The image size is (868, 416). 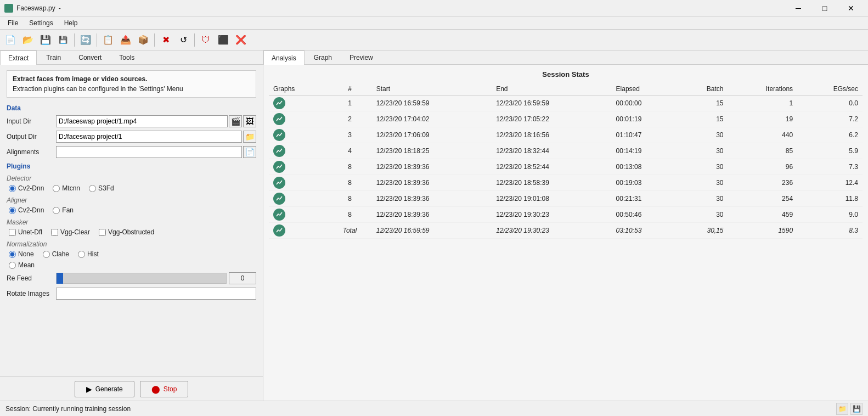 I want to click on toolbar-open: 📂, so click(x=28, y=40).